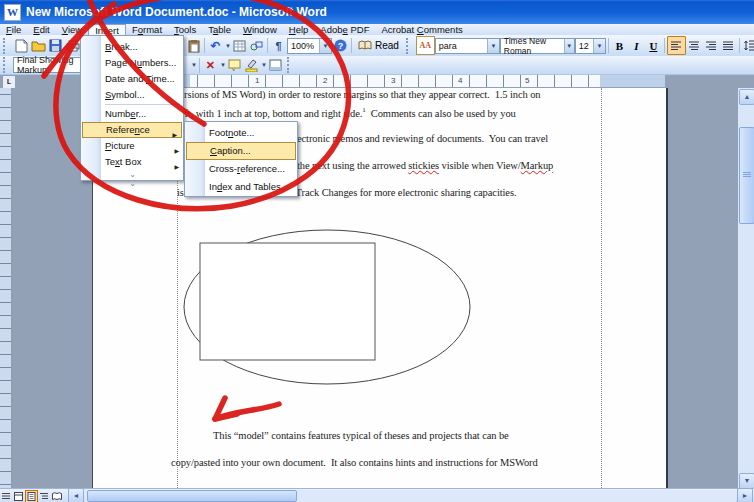  Describe the element at coordinates (746, 481) in the screenshot. I see `scroll-down-arrow: ▼` at that location.